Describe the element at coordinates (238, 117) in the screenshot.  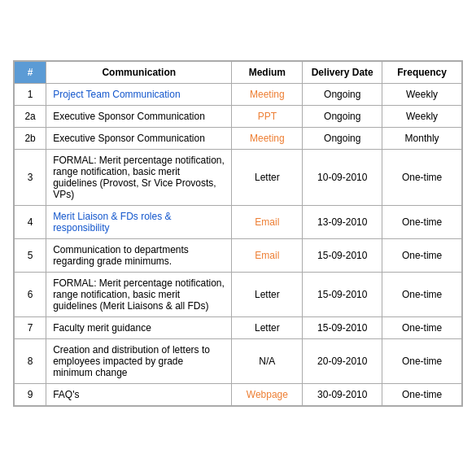
I see `table-row: 2aExecutive Sponsor CommunicationPPTOngo…` at that location.